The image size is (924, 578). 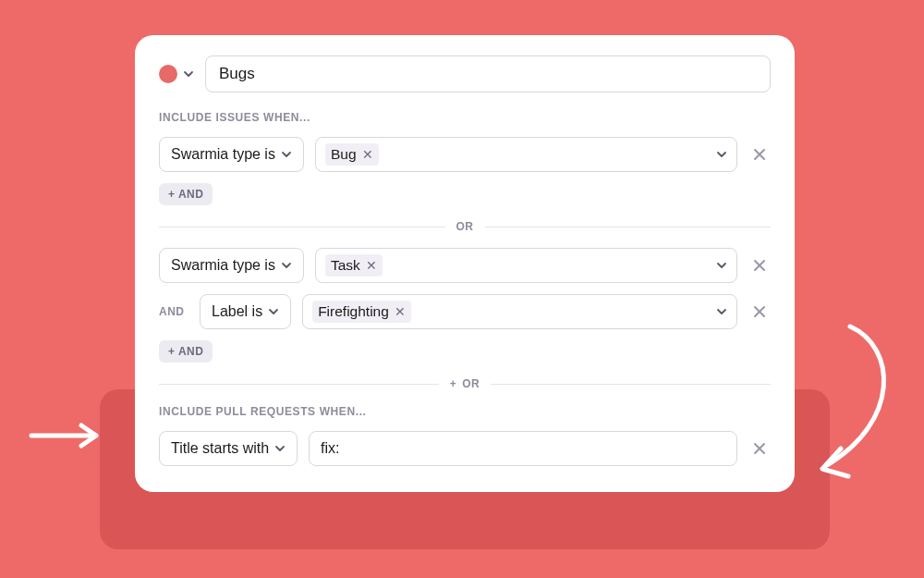 I want to click on value-chip: Firefighting ✕, so click(x=362, y=312).